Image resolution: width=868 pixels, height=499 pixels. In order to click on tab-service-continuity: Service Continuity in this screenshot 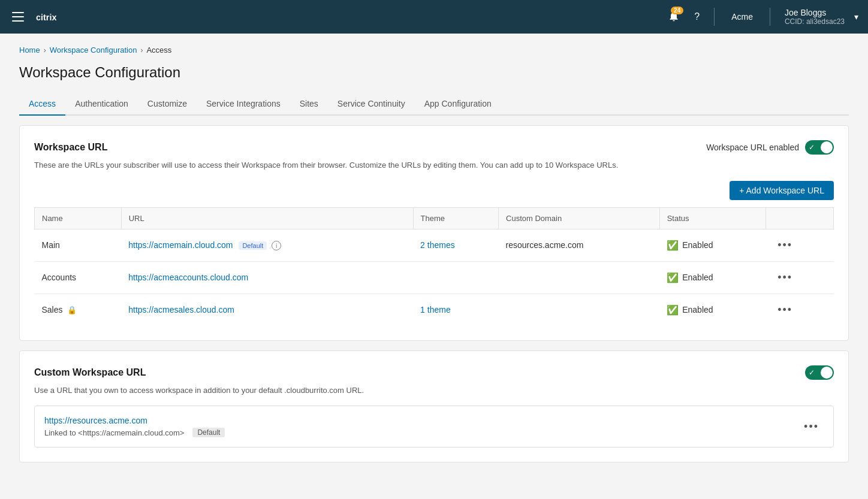, I will do `click(372, 104)`.